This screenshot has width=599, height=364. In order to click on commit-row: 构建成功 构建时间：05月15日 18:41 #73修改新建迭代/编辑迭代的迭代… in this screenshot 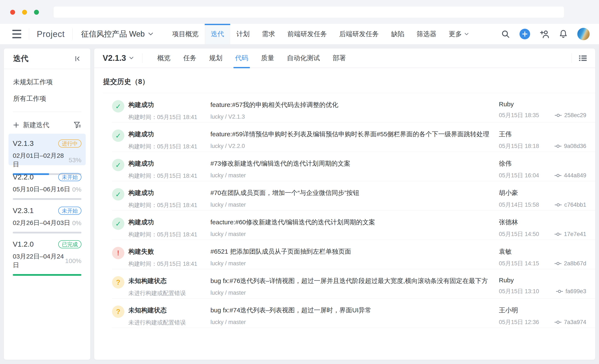, I will do `click(353, 166)`.